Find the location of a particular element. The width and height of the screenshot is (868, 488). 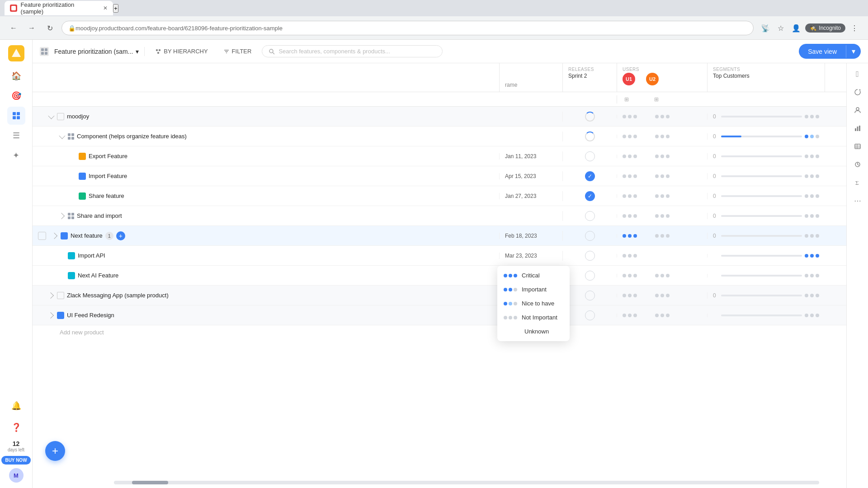

expand-ui-feed is located at coordinates (51, 315).